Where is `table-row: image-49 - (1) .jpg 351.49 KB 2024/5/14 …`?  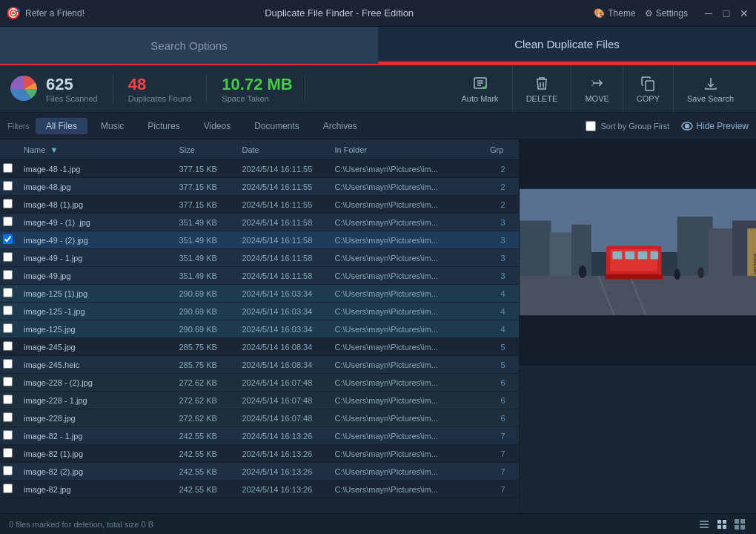
table-row: image-49 - (1) .jpg 351.49 KB 2024/5/14 … is located at coordinates (259, 222).